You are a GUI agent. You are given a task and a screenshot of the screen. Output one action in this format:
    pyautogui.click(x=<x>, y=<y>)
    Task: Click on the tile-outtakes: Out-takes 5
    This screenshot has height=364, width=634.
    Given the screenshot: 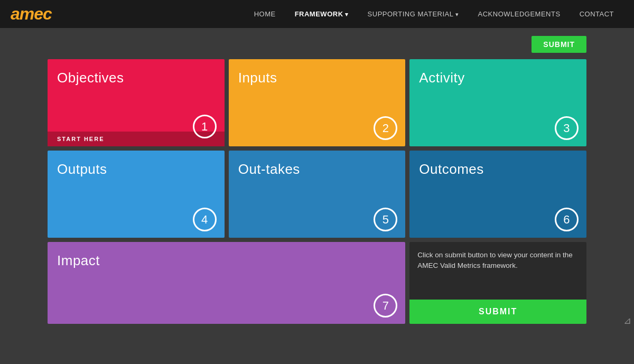 What is the action you would take?
    pyautogui.click(x=317, y=194)
    